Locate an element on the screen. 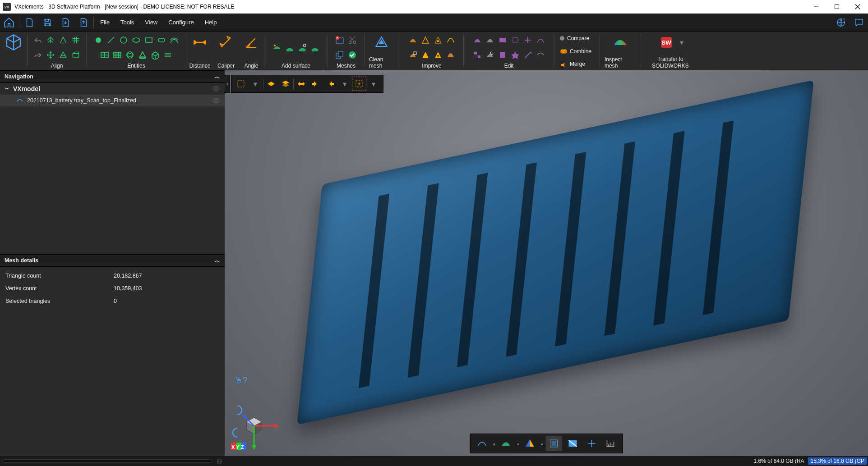 The height and width of the screenshot is (466, 868). addsurf-4-icon is located at coordinates (315, 48).